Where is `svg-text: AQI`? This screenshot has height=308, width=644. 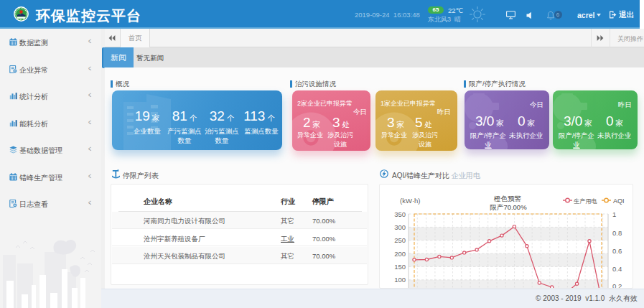
svg-text: AQI is located at coordinates (619, 201).